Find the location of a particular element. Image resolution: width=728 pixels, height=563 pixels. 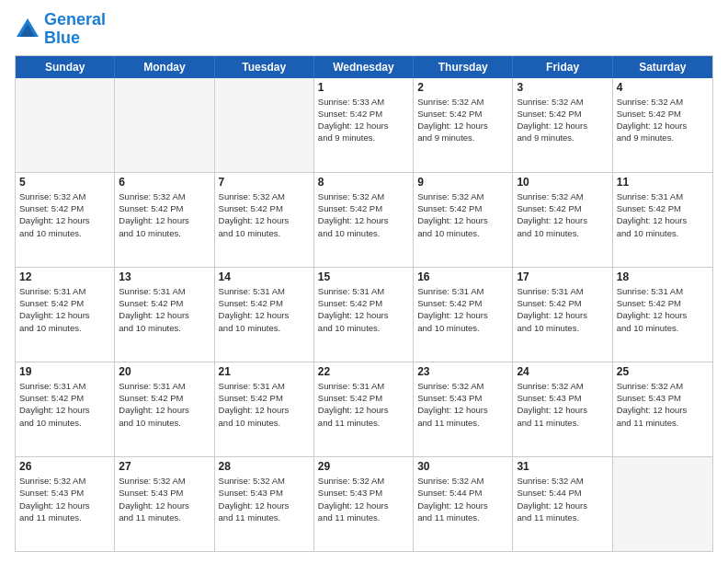

calendar-cell: 7Sunrise: 5:32 AM Sunset: 5:42 PM Daylig… is located at coordinates (265, 220).